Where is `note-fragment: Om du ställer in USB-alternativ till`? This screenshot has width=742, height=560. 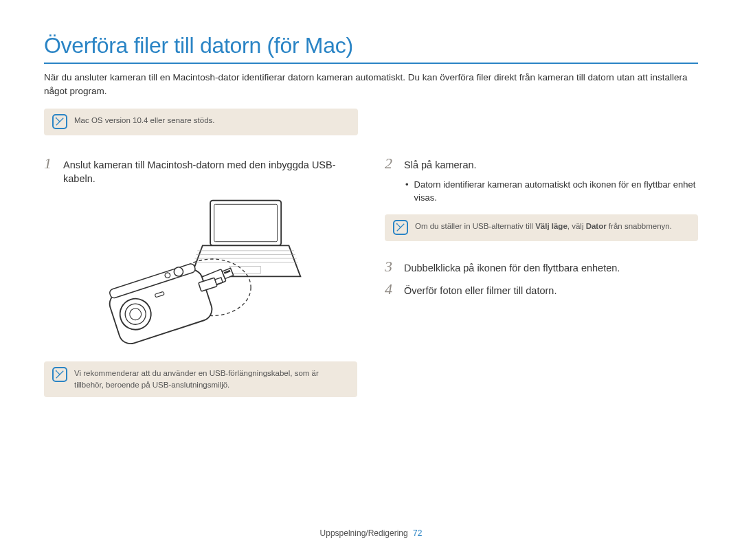 note-fragment: Om du ställer in USB-alternativ till is located at coordinates (475, 226).